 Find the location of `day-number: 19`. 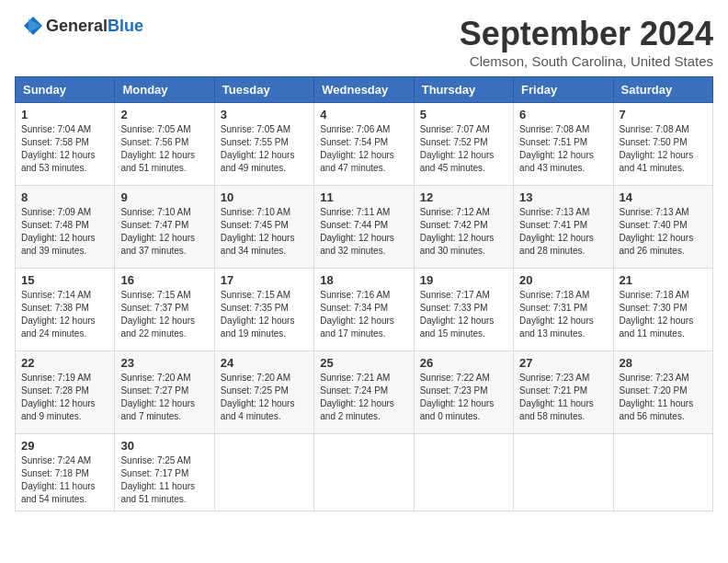

day-number: 19 is located at coordinates (463, 280).